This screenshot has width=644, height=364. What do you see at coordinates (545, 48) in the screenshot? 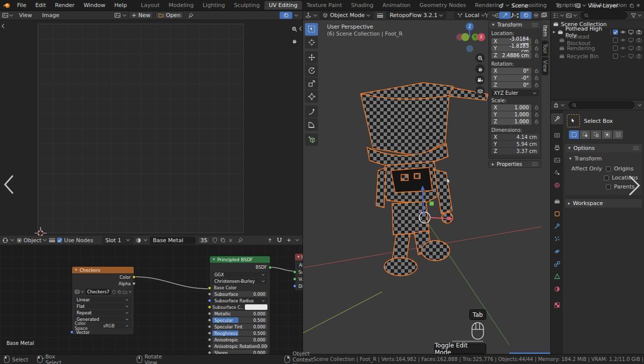
I see `npanel-tab-tool: Tool` at bounding box center [545, 48].